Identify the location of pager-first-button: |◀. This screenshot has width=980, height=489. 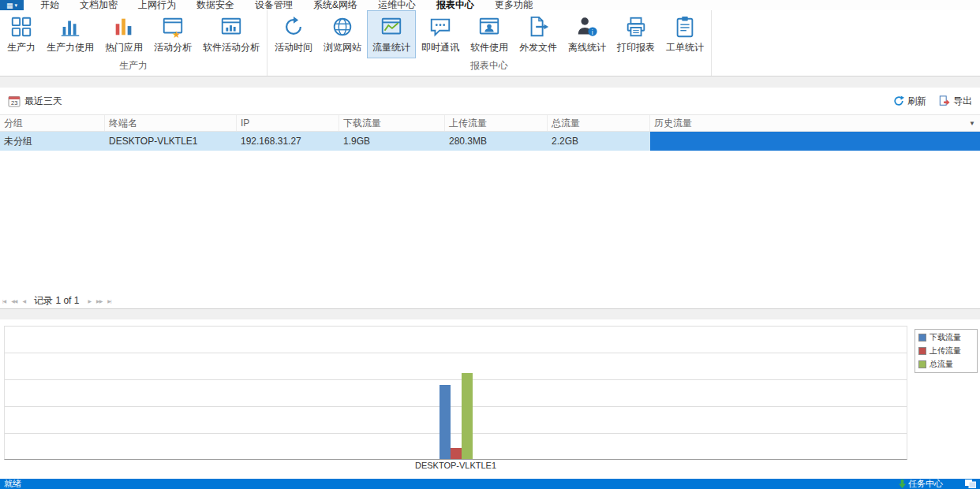
(4, 301).